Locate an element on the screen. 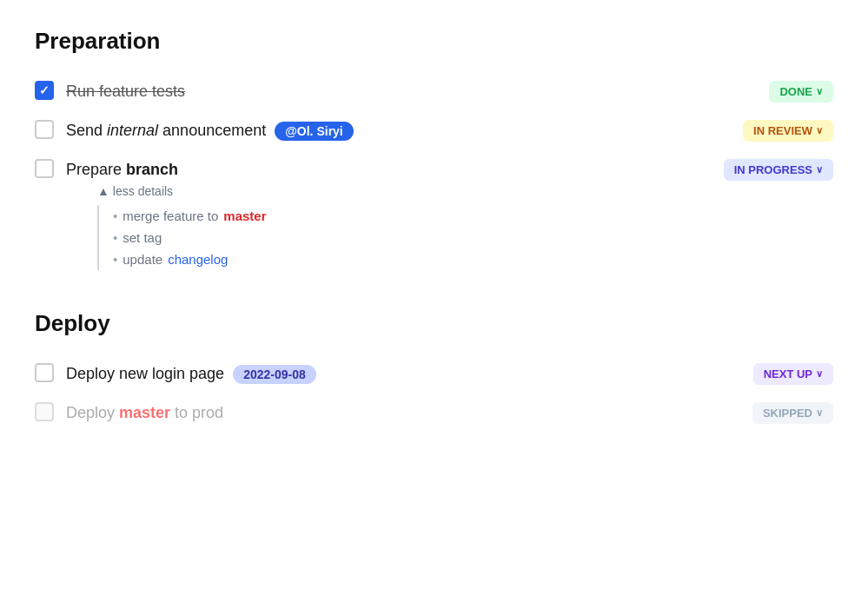 Image resolution: width=868 pixels, height=589 pixels. status-label-task-1: DONE is located at coordinates (796, 92).